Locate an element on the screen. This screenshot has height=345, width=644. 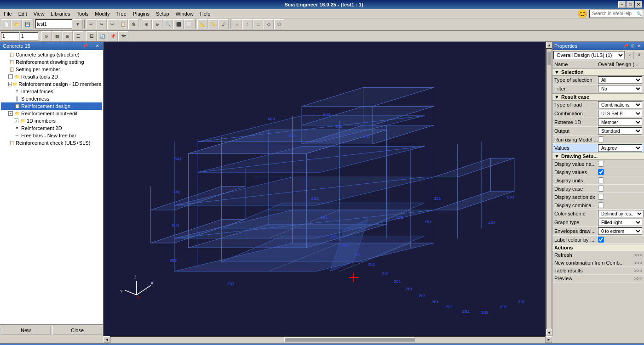
left-panel-minimize: − is located at coordinates (92, 46).